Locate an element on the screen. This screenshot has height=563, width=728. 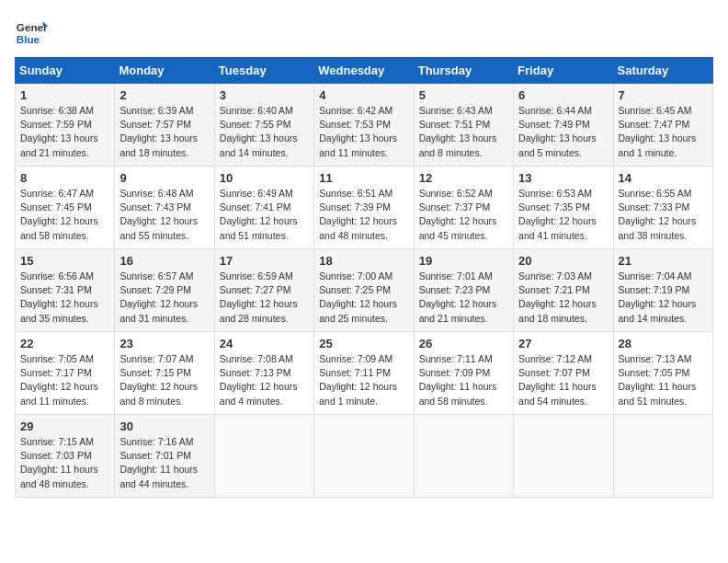
day-info: Sunrise: 7:05 AM Sunset: 7:17 PM Dayligh… is located at coordinates (64, 381).